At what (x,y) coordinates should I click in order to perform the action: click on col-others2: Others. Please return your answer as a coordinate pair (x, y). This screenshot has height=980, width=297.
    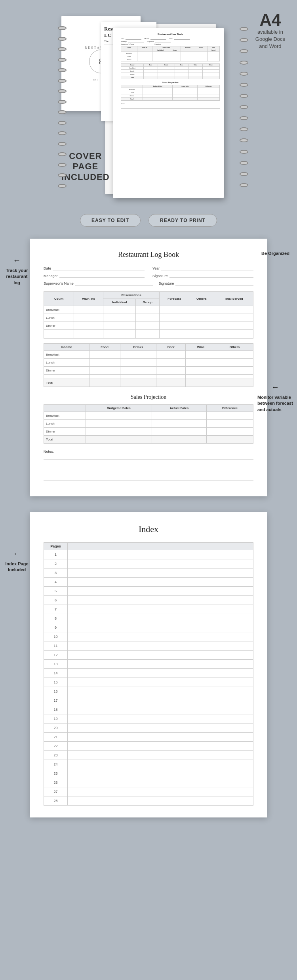
    Looking at the image, I should click on (234, 347).